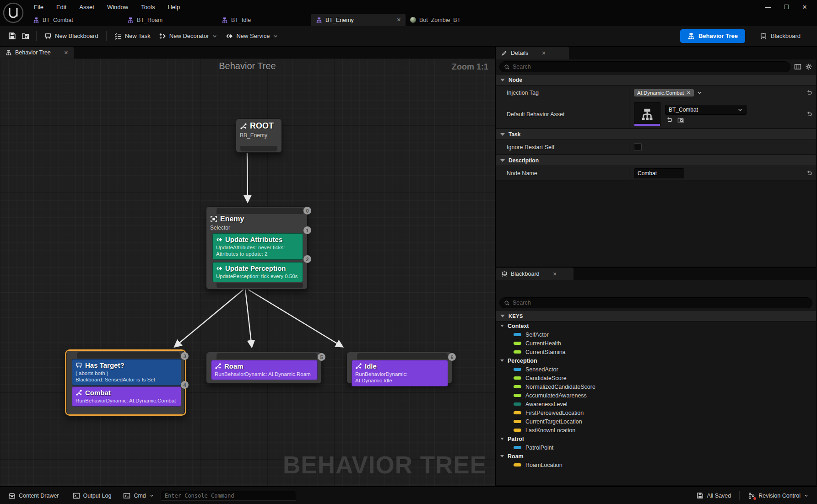 The height and width of the screenshot is (504, 817). What do you see at coordinates (126, 397) in the screenshot?
I see `task-combat: Combat RunBehaviorDynamic: AI.Dynamic.Co…` at bounding box center [126, 397].